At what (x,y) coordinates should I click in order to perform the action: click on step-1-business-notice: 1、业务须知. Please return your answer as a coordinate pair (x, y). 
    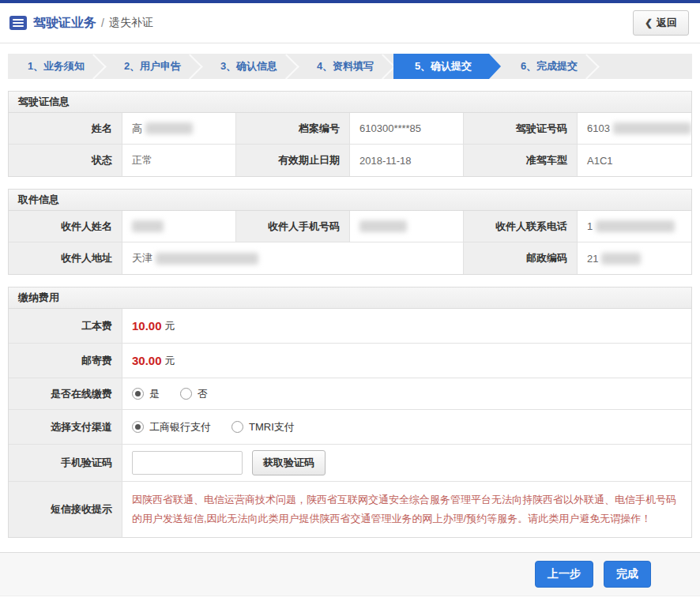
    Looking at the image, I should click on (56, 66).